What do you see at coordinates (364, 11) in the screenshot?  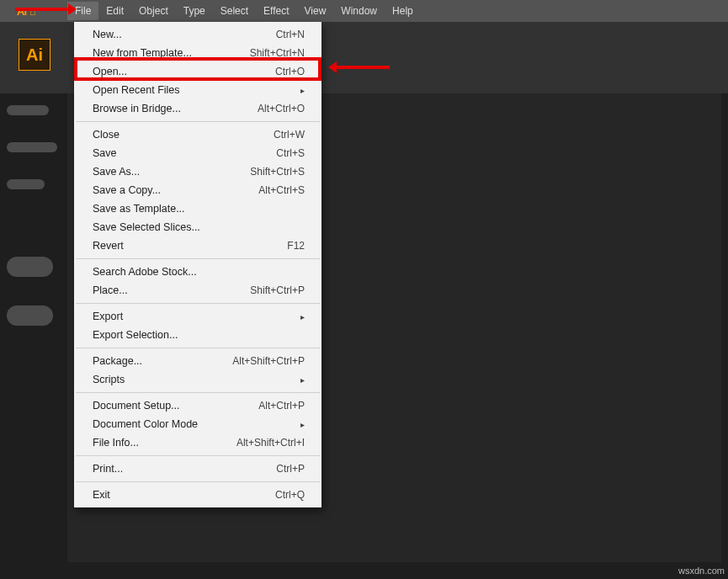 I see `menubar: Ai ⌂ FileEditObjectTypeSelectEffectViewW…` at bounding box center [364, 11].